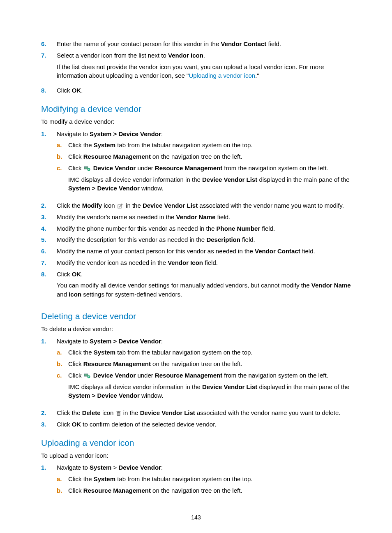 This screenshot has height=533, width=392. I want to click on mod-step-7: 7.Modify the vendor icon as needed in th…, so click(196, 263).